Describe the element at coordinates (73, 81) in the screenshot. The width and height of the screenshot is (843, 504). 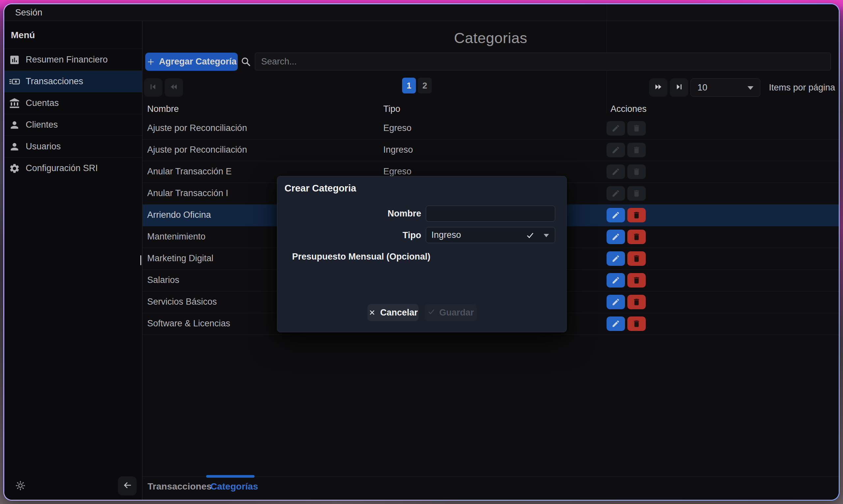
I see `sidebar-item-transacciones: Transacciones` at that location.